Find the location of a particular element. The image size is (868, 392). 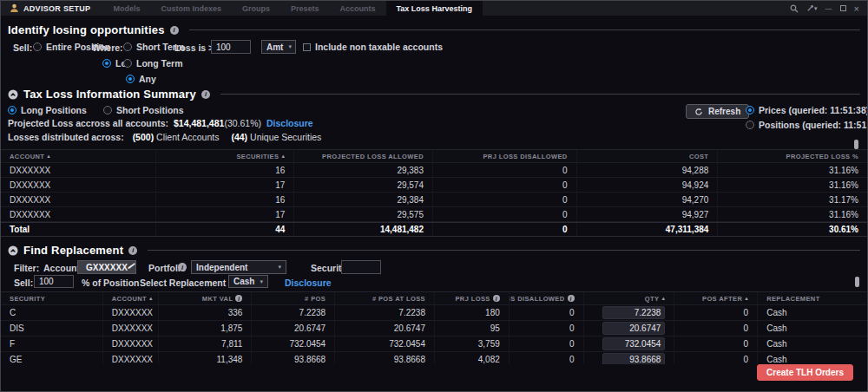

client-accounts-value: (500) Client Accounts is located at coordinates (176, 137).